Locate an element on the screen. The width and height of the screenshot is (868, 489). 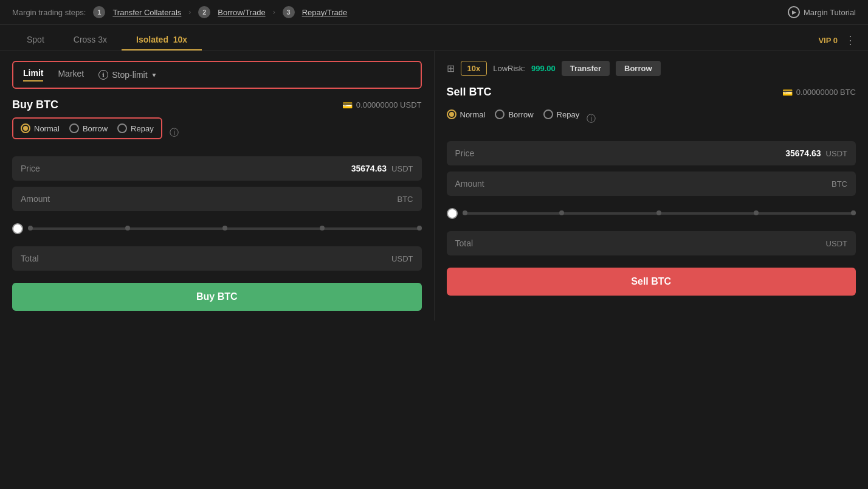
calculator-icon: ⊞ is located at coordinates (451, 68).